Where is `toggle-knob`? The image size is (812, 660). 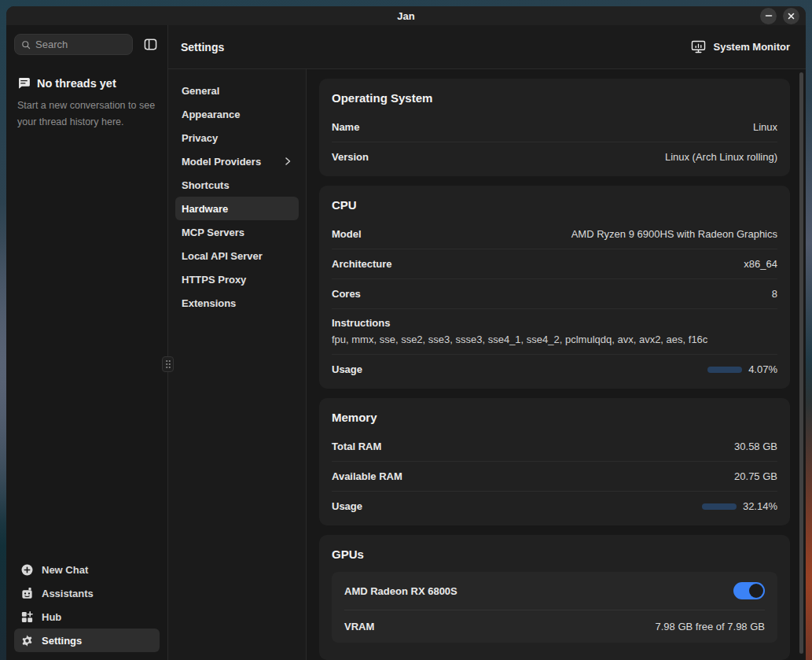
toggle-knob is located at coordinates (756, 591).